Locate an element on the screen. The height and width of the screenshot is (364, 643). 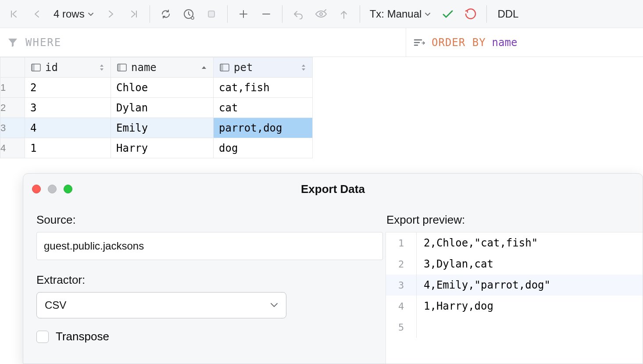
preview-line-text: 3,Dylan,cat is located at coordinates (455, 264).